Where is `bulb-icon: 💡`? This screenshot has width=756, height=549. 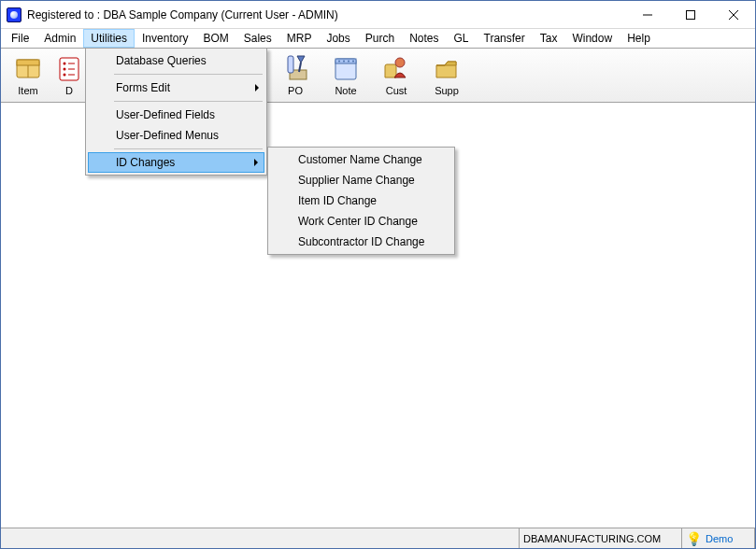 bulb-icon: 💡 is located at coordinates (693, 539).